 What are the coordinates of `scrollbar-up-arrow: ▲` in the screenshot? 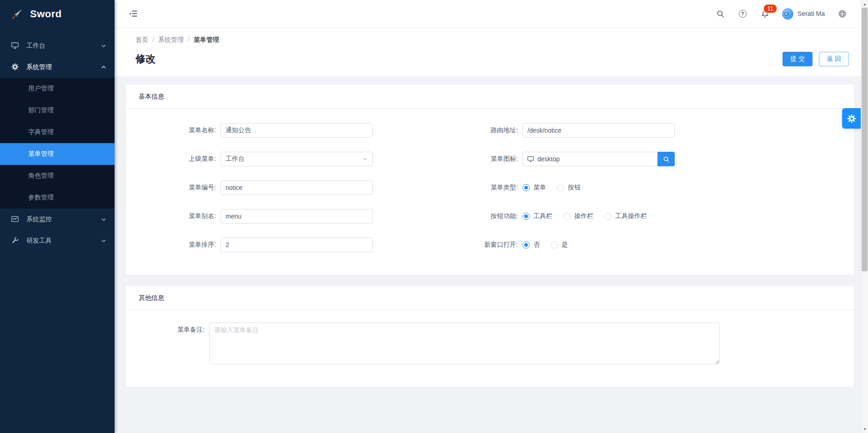 It's located at (865, 4).